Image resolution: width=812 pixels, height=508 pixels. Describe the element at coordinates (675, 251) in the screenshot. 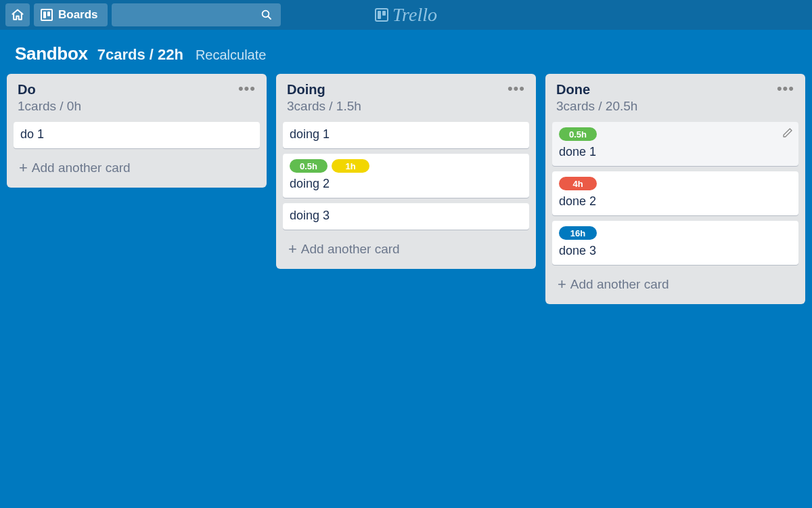

I see `card-title: done 3` at that location.